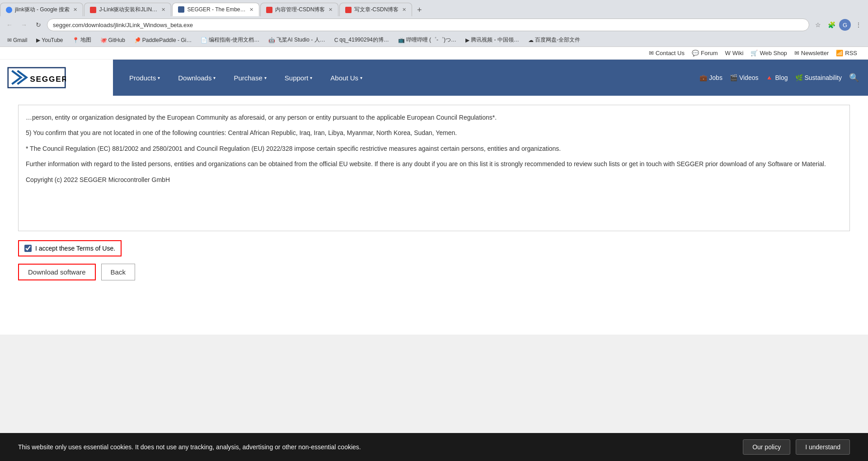 This screenshot has width=868, height=461. I want to click on accept-checkbox, so click(28, 248).